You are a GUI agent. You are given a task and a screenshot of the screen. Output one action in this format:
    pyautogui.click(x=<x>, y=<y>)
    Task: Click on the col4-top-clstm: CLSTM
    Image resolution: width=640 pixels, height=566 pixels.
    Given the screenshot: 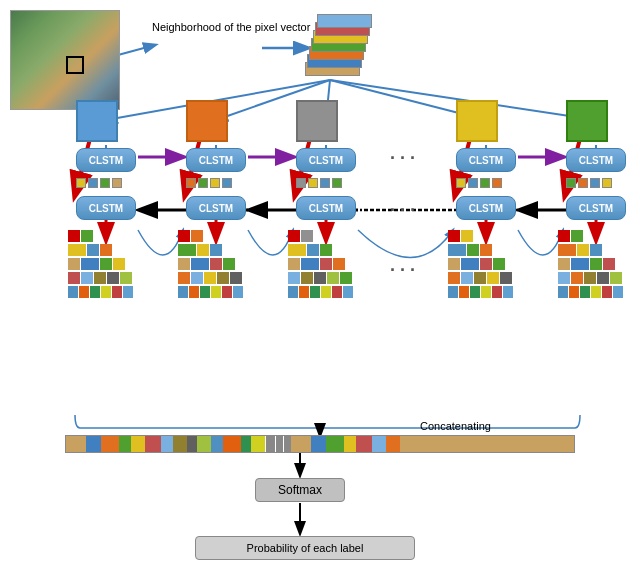 What is the action you would take?
    pyautogui.click(x=486, y=160)
    